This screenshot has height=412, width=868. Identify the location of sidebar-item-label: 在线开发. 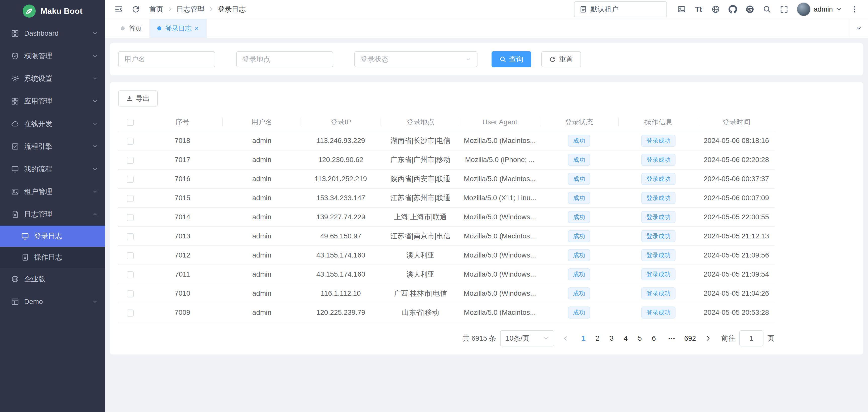
(58, 124).